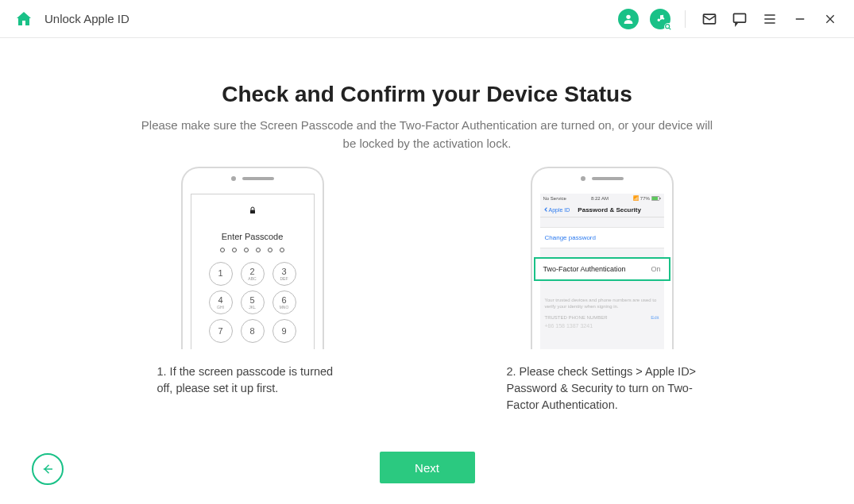  What do you see at coordinates (253, 302) in the screenshot?
I see `keypad: 1 2ABC 3DEF 4GHI 5JKL 6MNO 7 8 9` at bounding box center [253, 302].